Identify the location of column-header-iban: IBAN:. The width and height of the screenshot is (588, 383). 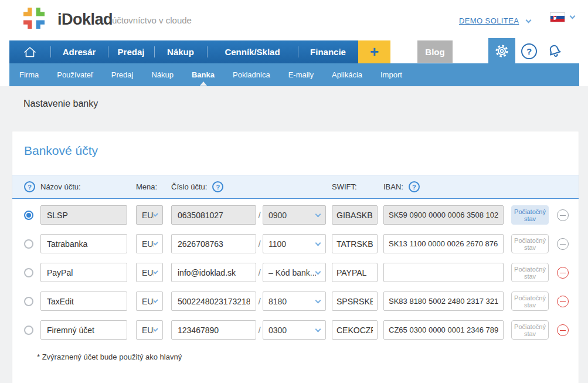
(393, 187).